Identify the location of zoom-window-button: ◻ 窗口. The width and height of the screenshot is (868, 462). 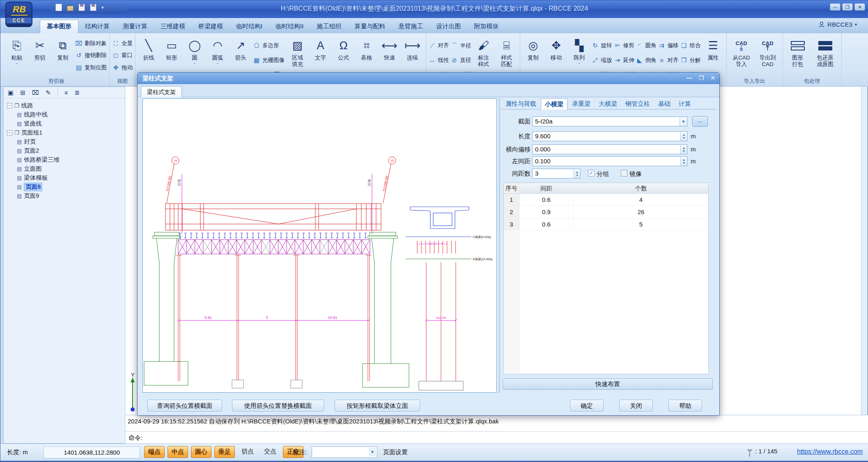
(122, 55).